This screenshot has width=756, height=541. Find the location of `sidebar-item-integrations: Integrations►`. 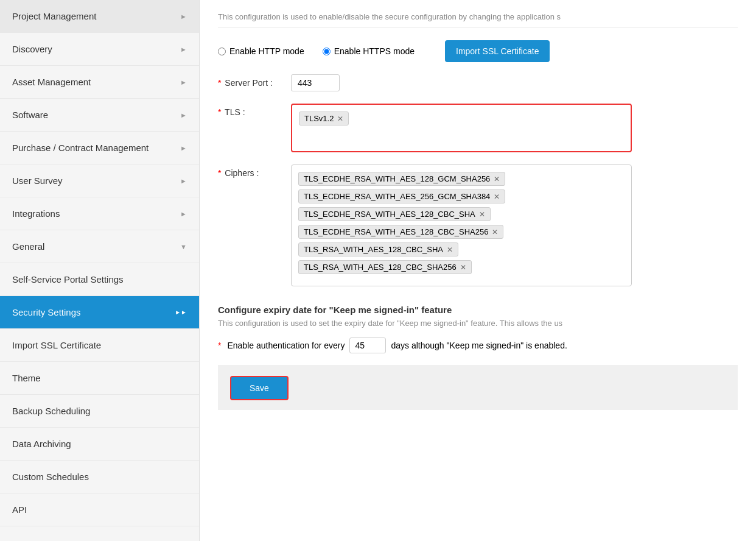

sidebar-item-integrations: Integrations► is located at coordinates (100, 214).